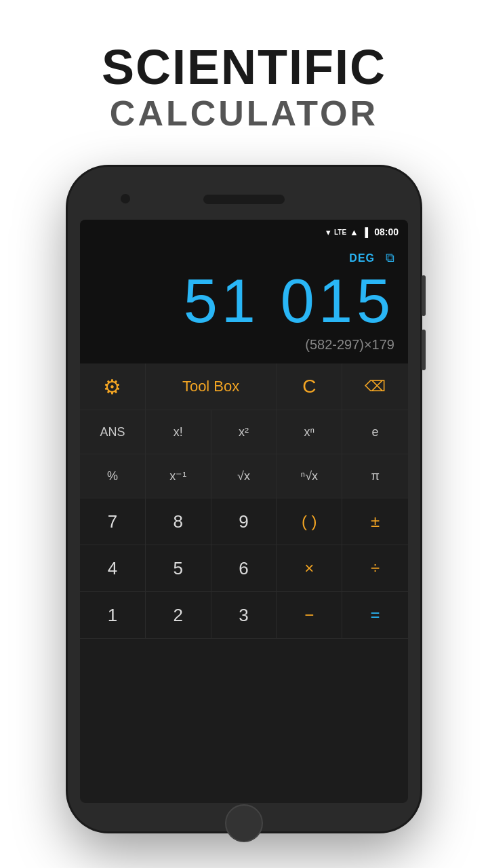 The height and width of the screenshot is (868, 488). I want to click on calc-display: DEG ⧉ 51 015 (582-297)×179, so click(244, 304).